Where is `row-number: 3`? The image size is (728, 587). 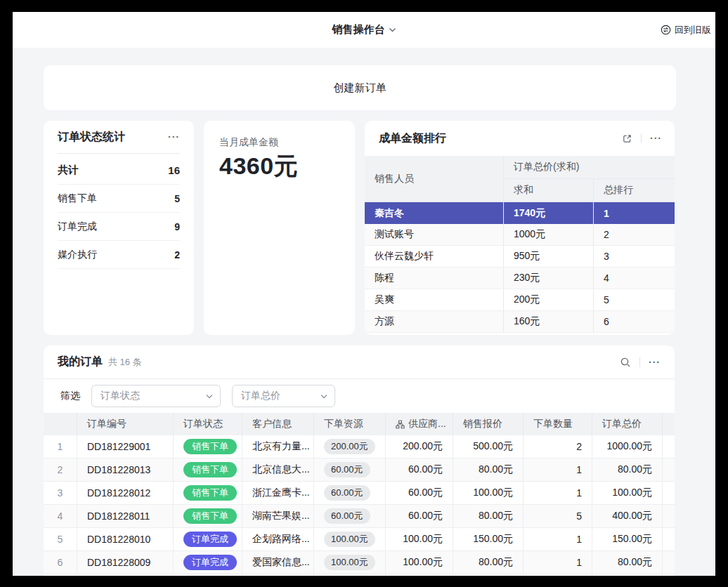
row-number: 3 is located at coordinates (60, 493).